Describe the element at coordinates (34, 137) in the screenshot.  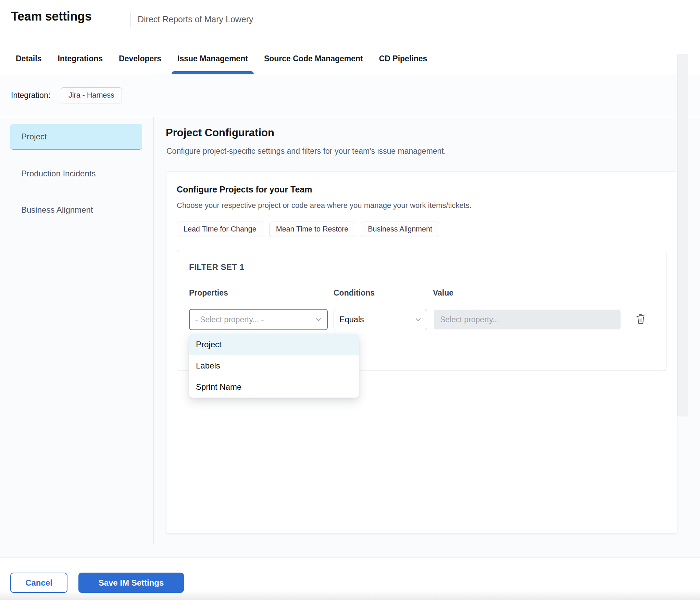
I see `sidebar-item-project-label: Project` at that location.